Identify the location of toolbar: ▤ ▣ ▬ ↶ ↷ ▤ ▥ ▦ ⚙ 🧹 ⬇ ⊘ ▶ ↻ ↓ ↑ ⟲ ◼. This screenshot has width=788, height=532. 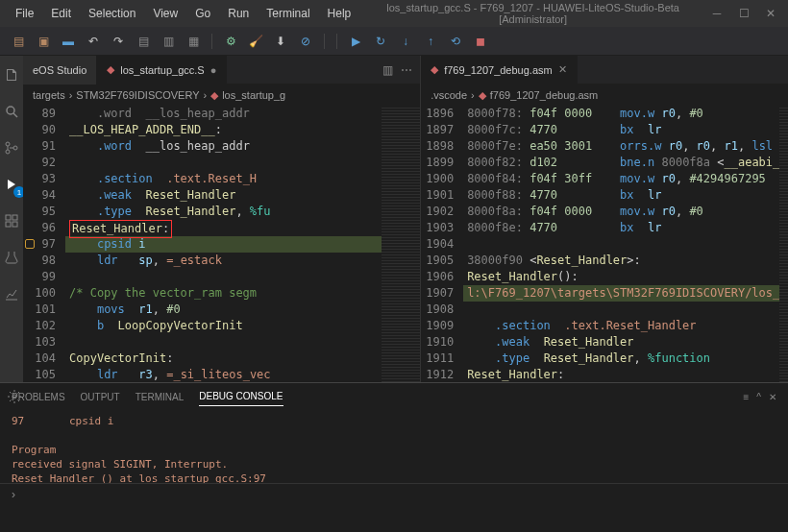
(394, 41).